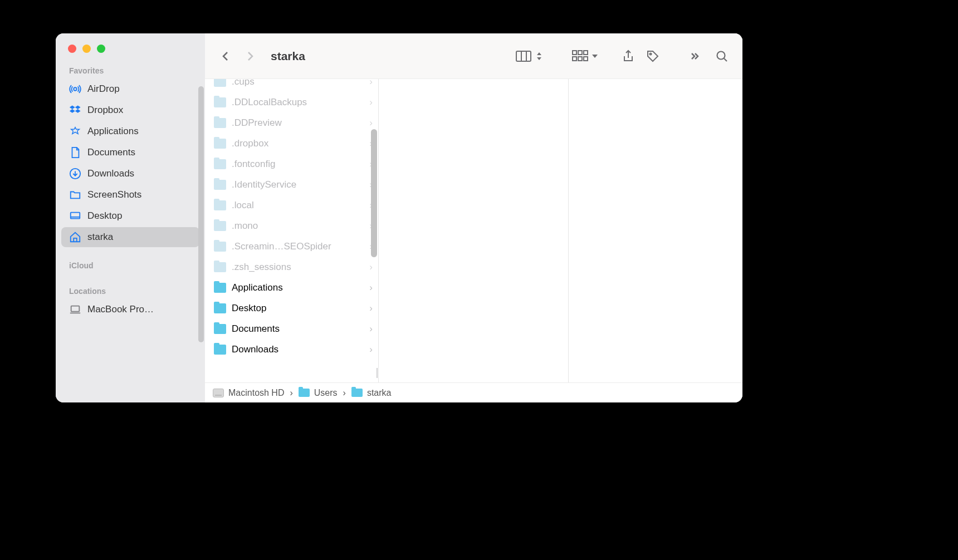 The image size is (958, 560). What do you see at coordinates (226, 56) in the screenshot?
I see `back-button` at bounding box center [226, 56].